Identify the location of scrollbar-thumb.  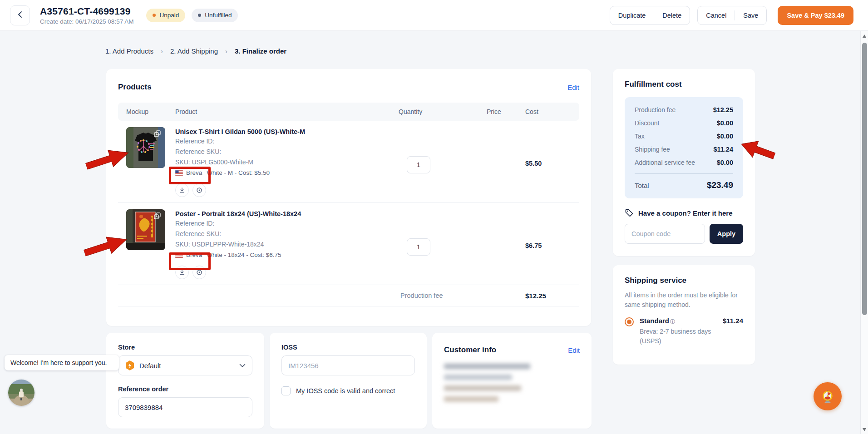
(864, 179).